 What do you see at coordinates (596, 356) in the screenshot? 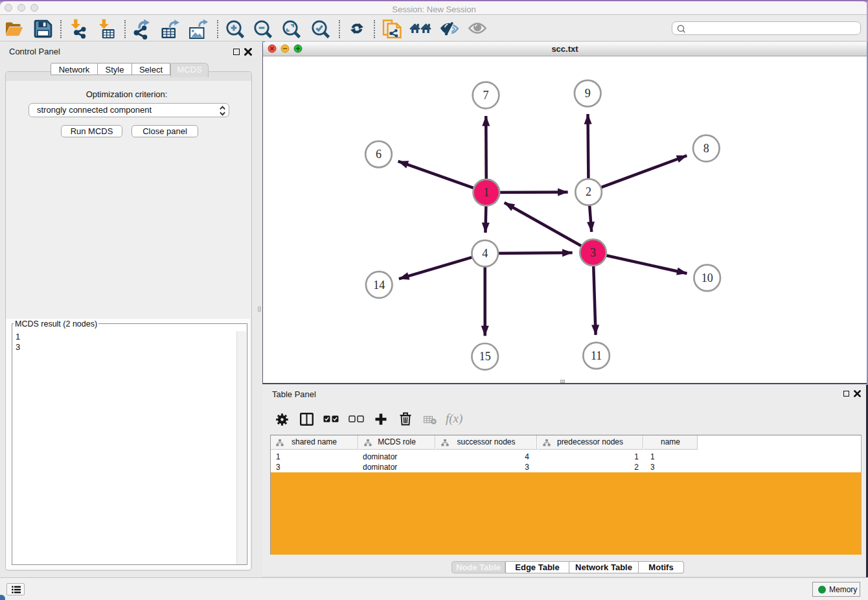
I see `svg-text: 11` at bounding box center [596, 356].